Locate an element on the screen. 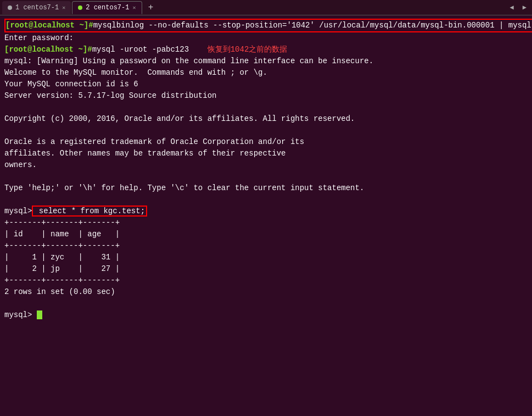 The width and height of the screenshot is (532, 416). prompt-1: [root@localhost ~]# is located at coordinates (49, 25).